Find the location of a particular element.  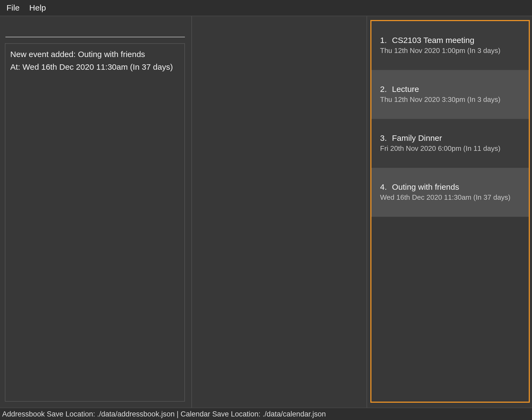

event-index: 3. is located at coordinates (386, 138).